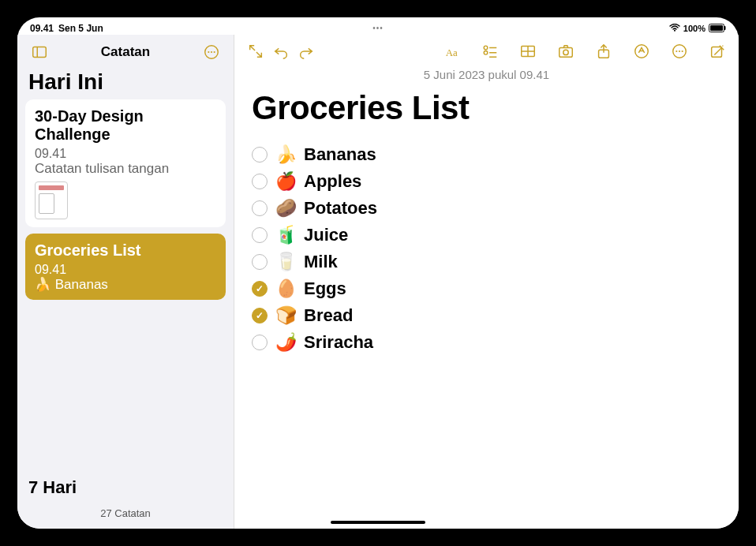 Image resolution: width=756 pixels, height=546 pixels. I want to click on undo-icon, so click(281, 51).